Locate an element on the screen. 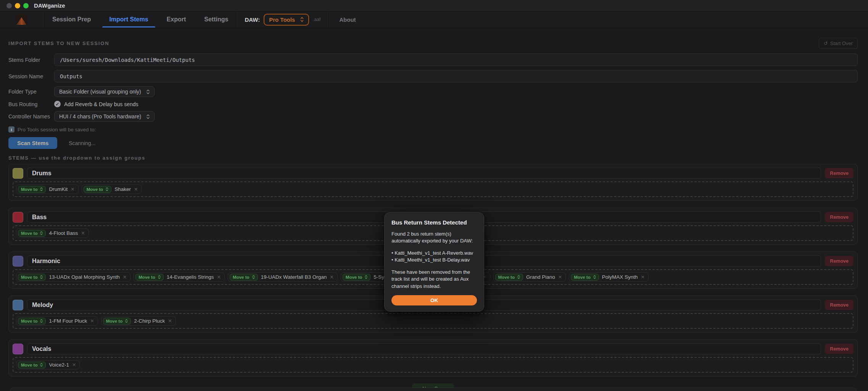 This screenshot has width=868, height=391. stem-chip: Move to2-Chirp Pluck✕ is located at coordinates (138, 321).